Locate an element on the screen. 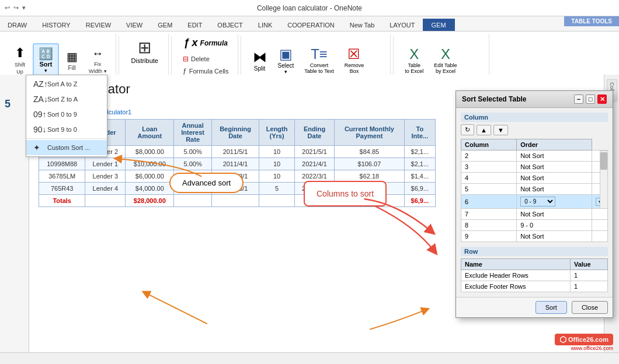 The image size is (619, 364). left-sidebar: 5 is located at coordinates (15, 214).